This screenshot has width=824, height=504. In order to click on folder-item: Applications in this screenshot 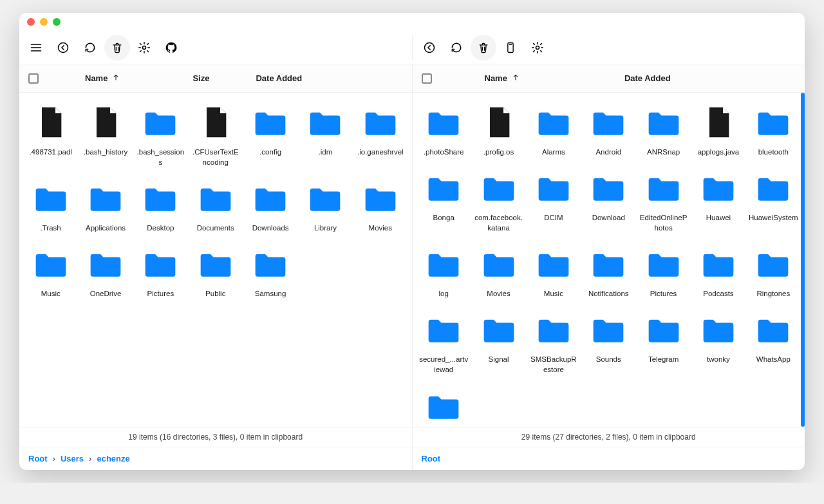, I will do `click(106, 207)`.